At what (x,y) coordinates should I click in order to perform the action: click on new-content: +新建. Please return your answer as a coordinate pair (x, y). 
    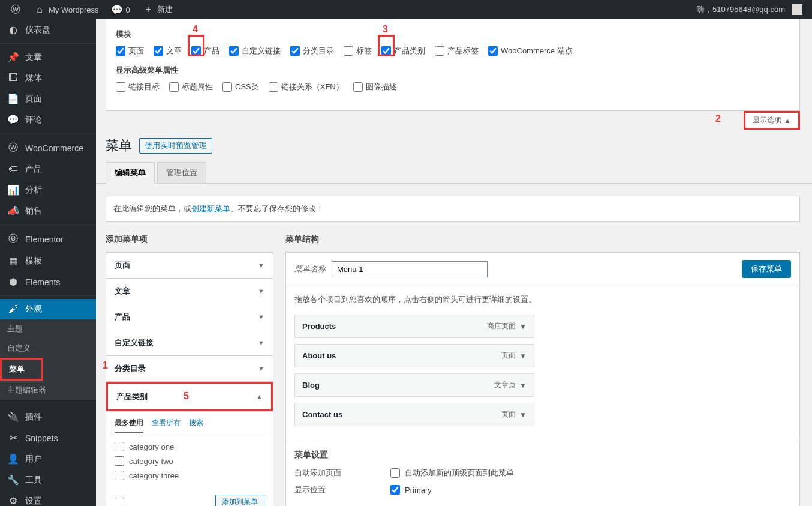
    Looking at the image, I should click on (157, 10).